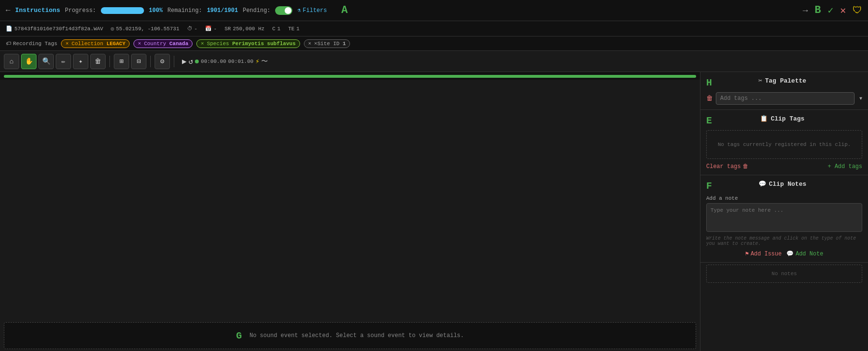 The height and width of the screenshot is (351, 868). What do you see at coordinates (185, 11) in the screenshot?
I see `remaining-label: Remaining:` at bounding box center [185, 11].